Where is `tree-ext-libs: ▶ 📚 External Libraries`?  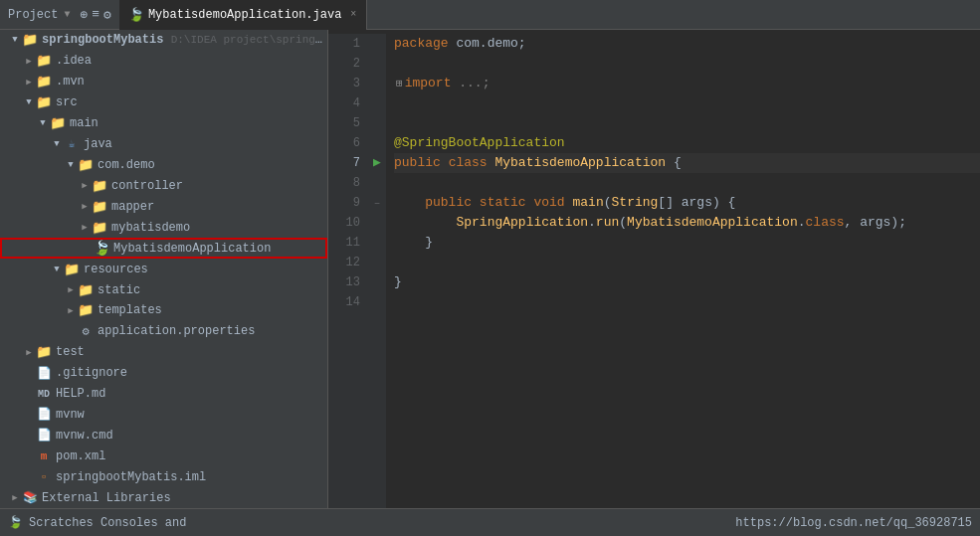 tree-ext-libs: ▶ 📚 External Libraries is located at coordinates (163, 497).